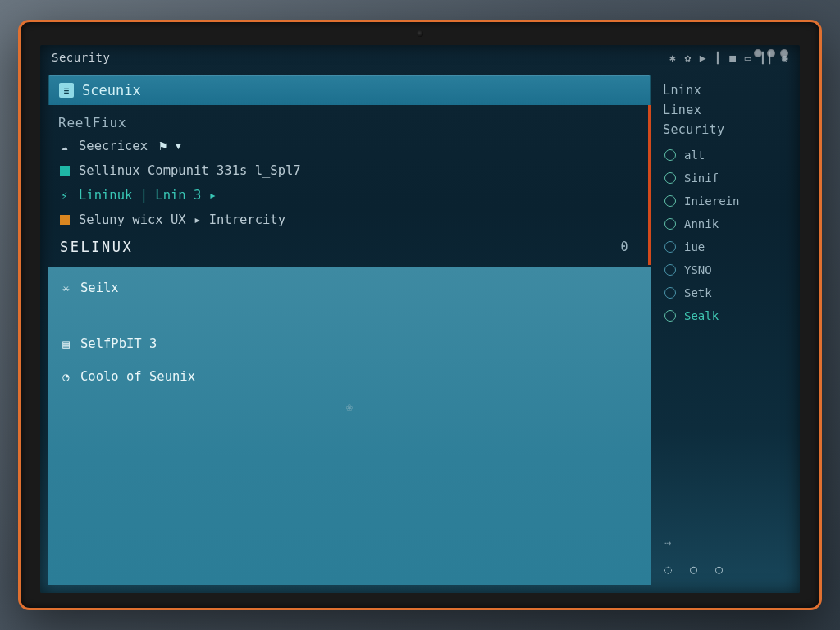  What do you see at coordinates (351, 171) in the screenshot?
I see `list-item: Sellinux Compunit 331s l_Spl7` at bounding box center [351, 171].